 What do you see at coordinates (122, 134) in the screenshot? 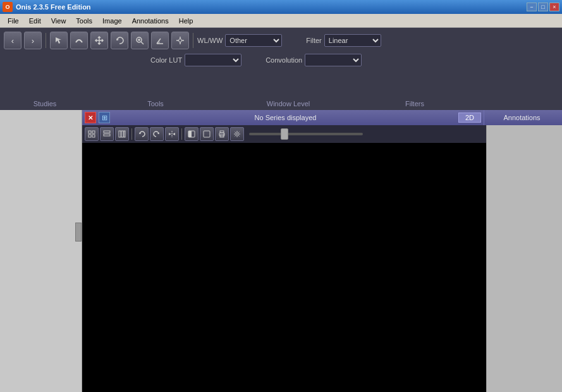
I see `vtool-cols-button` at bounding box center [122, 134].